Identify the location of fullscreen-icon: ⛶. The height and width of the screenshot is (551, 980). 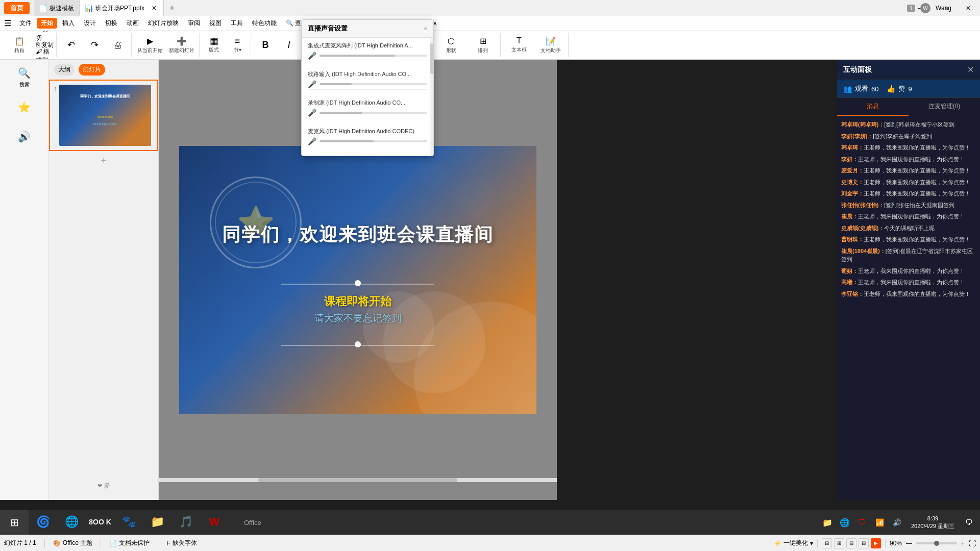
(972, 543).